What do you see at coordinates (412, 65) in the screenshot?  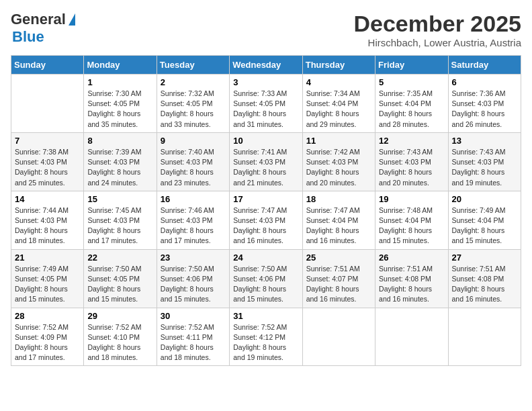 I see `weekday-friday: Friday` at bounding box center [412, 65].